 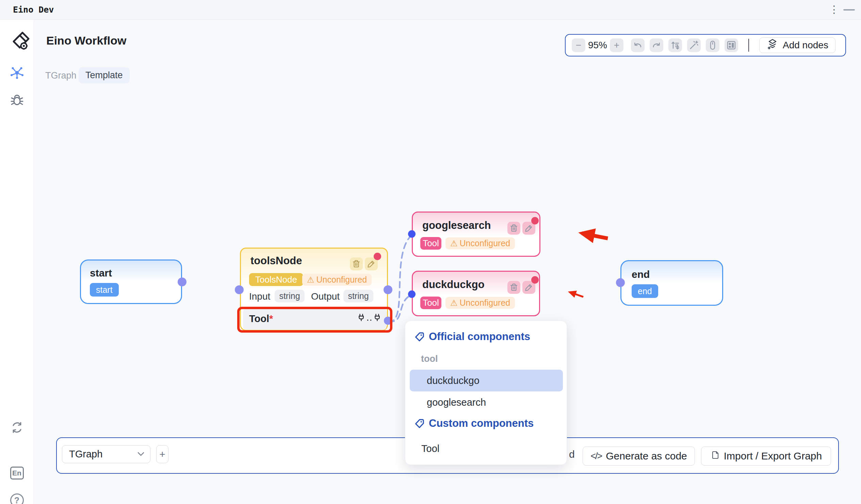 I want to click on app-title: Eino Dev, so click(x=33, y=10).